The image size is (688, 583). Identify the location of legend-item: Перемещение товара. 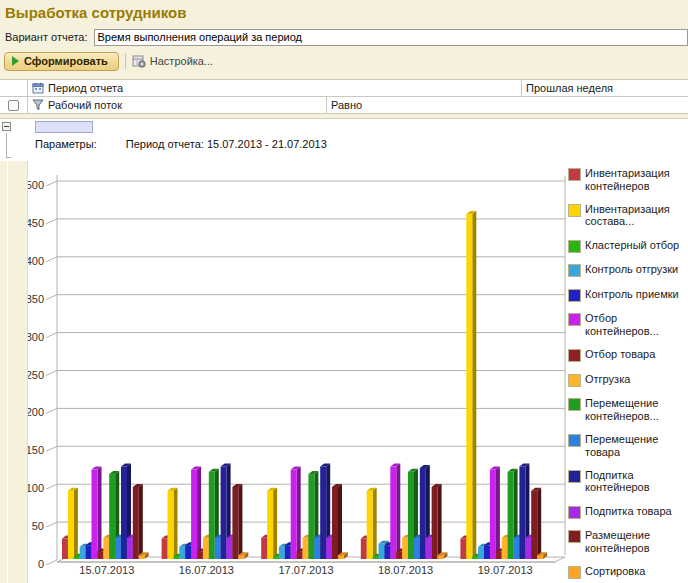
(627, 446).